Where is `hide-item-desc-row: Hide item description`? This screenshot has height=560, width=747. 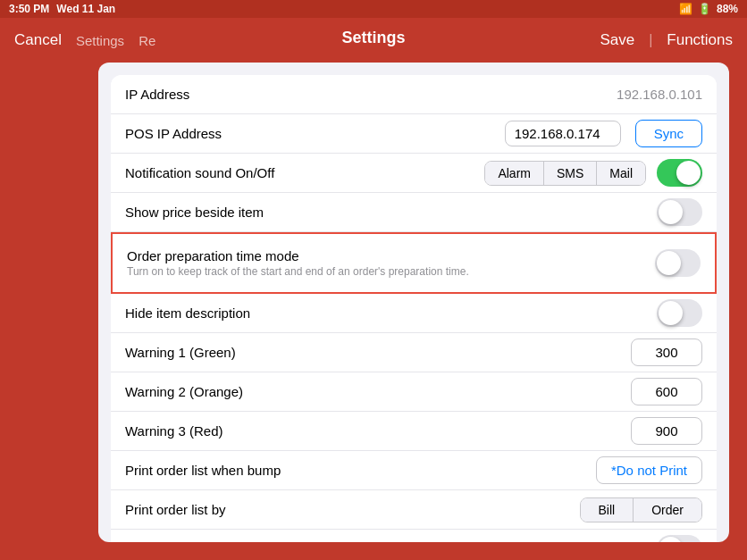
hide-item-desc-row: Hide item description is located at coordinates (414, 313).